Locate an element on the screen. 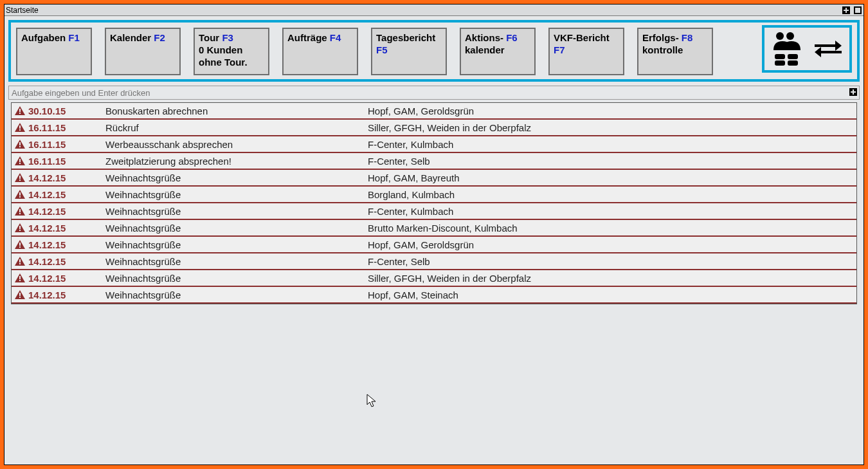 The width and height of the screenshot is (868, 469). fkey-extra: 0 Kunden ohne Tour. is located at coordinates (231, 56).